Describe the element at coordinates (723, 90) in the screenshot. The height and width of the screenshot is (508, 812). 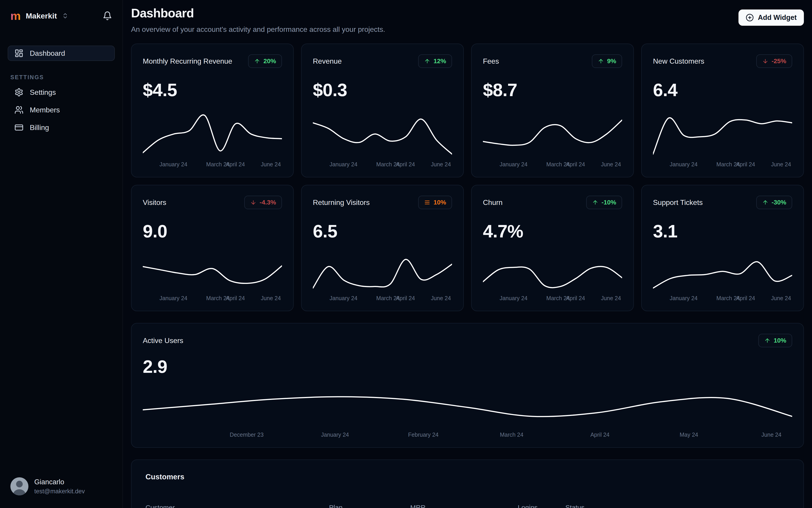
I see `metric-value: 6.4` at that location.